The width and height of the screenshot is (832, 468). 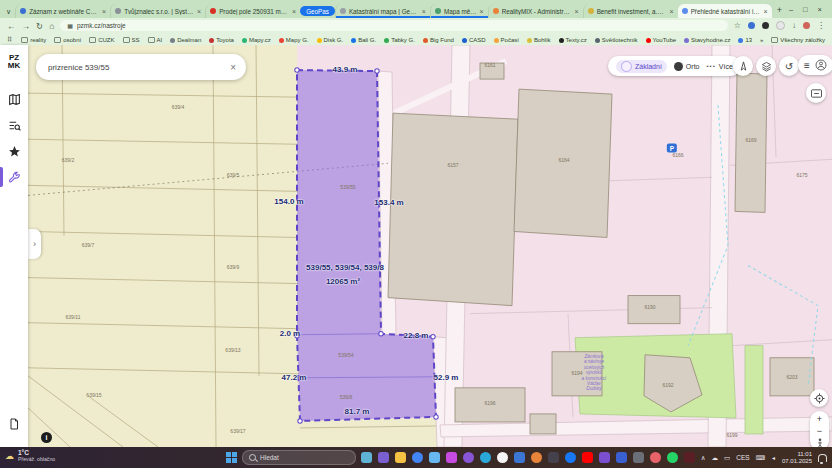 I want to click on back-button: ←, so click(x=12, y=26).